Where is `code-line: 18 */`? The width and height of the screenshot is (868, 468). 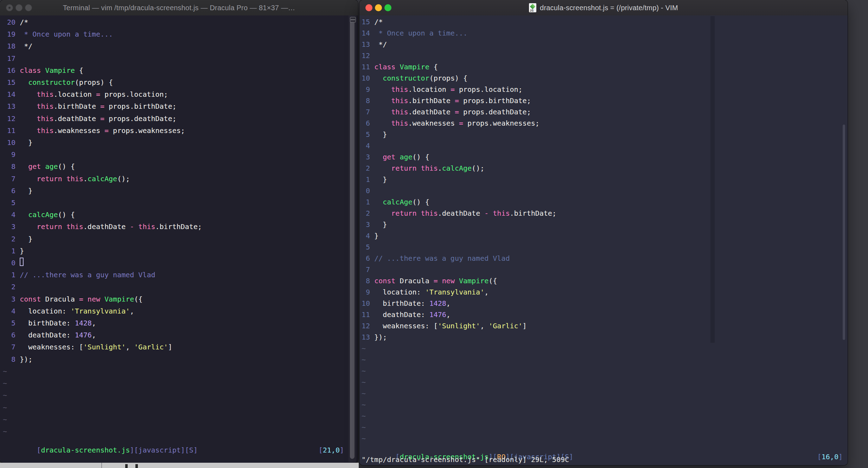 code-line: 18 */ is located at coordinates (102, 46).